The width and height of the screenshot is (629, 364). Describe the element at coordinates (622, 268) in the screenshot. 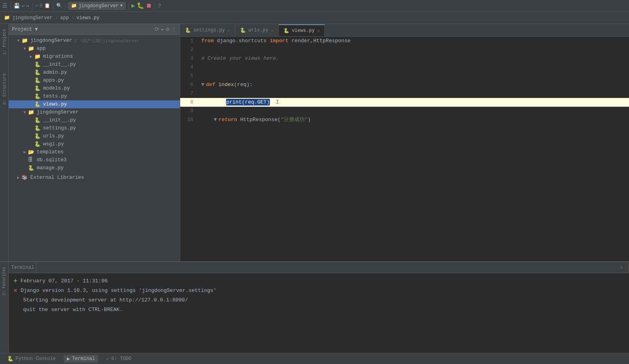

I see `bottom-close-btn: ✕` at that location.